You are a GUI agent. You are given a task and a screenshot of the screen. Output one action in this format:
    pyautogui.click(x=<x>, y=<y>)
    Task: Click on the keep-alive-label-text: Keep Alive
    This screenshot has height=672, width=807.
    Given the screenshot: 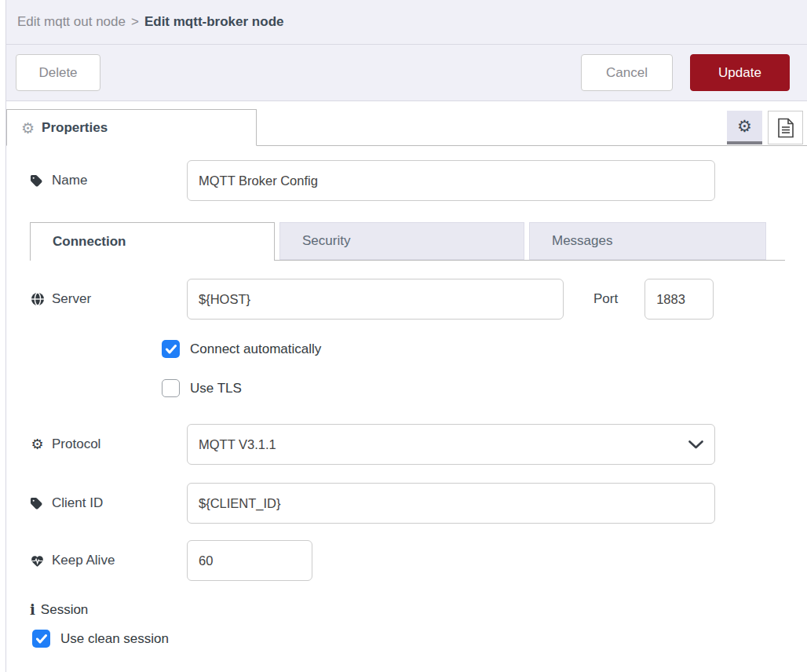 What is the action you would take?
    pyautogui.click(x=83, y=561)
    